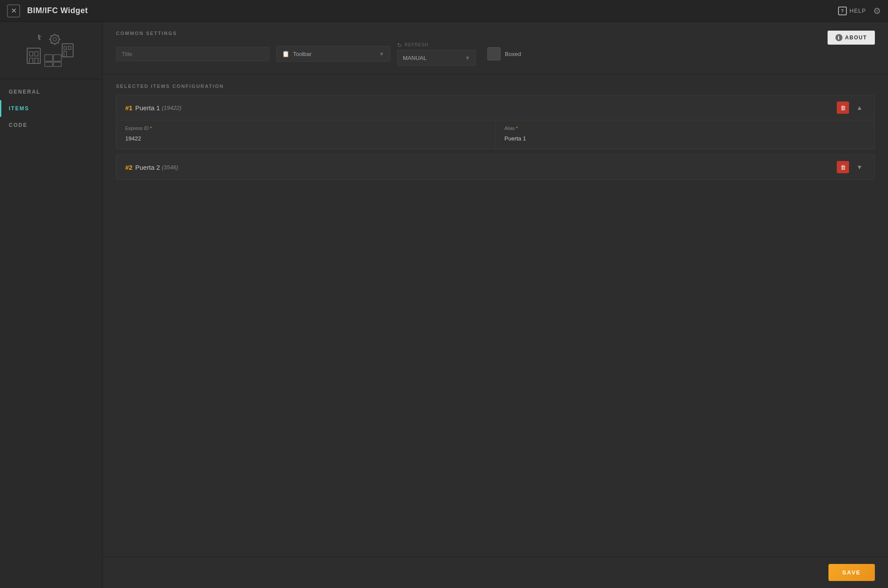  Describe the element at coordinates (851, 167) in the screenshot. I see `item-actions-2: 🗑 ▼` at that location.